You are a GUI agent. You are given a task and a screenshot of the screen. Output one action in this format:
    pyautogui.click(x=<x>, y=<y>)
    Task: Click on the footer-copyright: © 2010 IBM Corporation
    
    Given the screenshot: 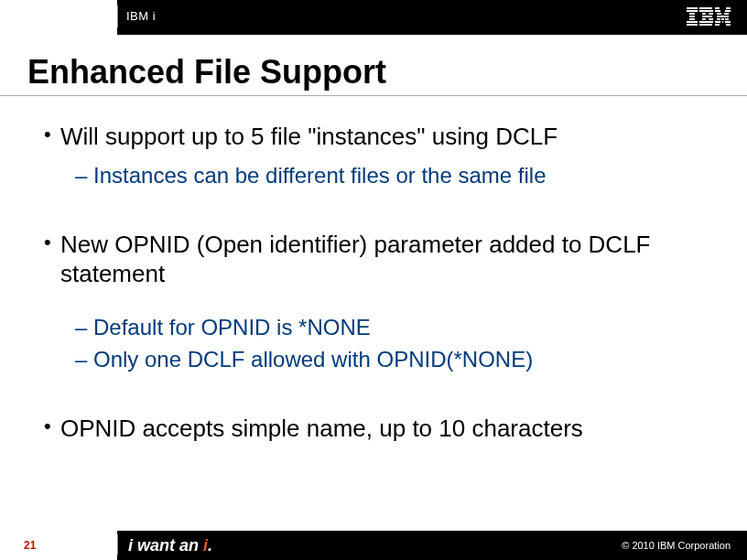 What is the action you would take?
    pyautogui.click(x=676, y=545)
    